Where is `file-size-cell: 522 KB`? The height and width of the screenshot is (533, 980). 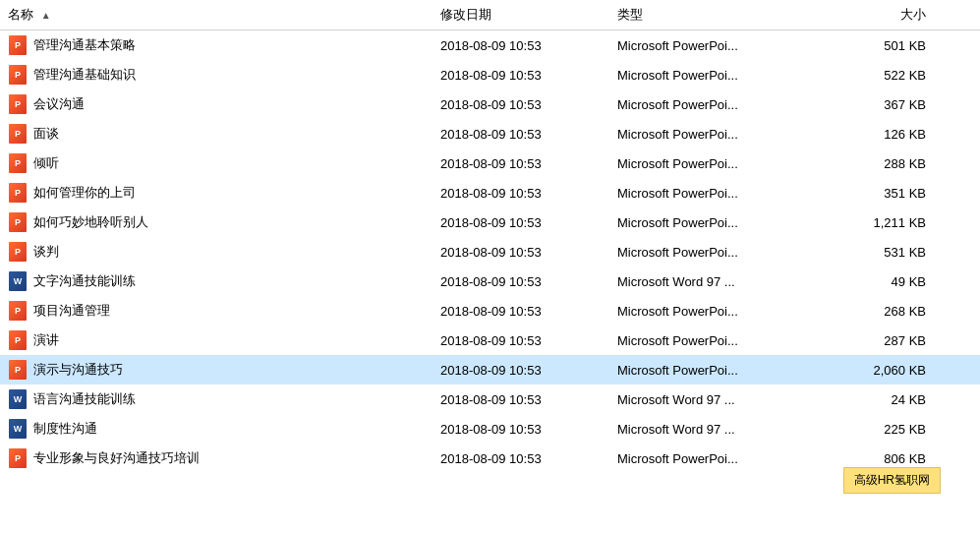 file-size-cell: 522 KB is located at coordinates (875, 75).